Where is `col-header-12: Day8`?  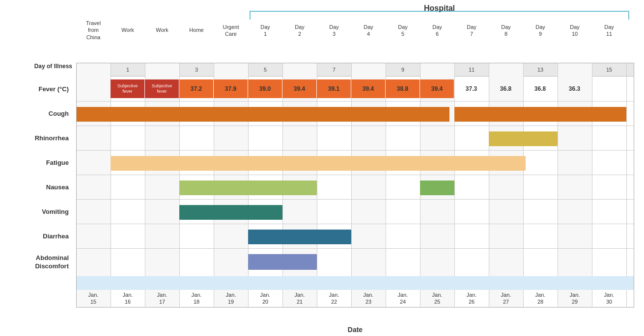 col-header-12: Day8 is located at coordinates (506, 30).